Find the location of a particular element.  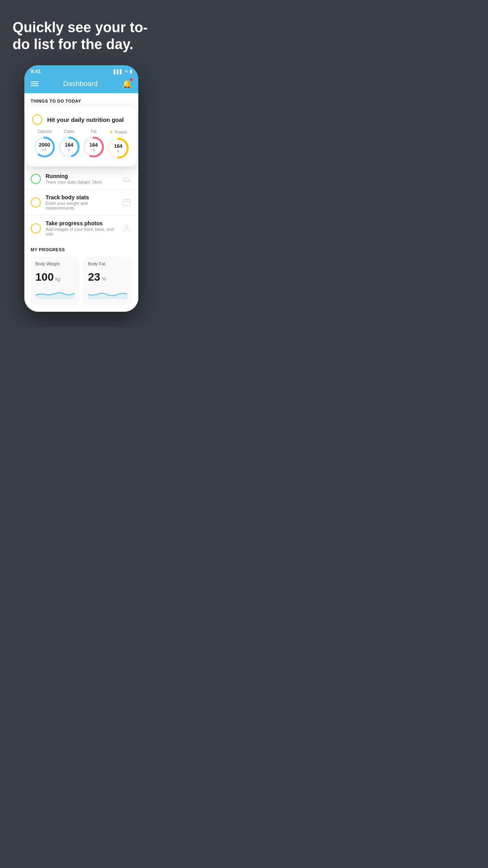

hero-title: Quickly see your to-do list for the day. is located at coordinates (81, 36).